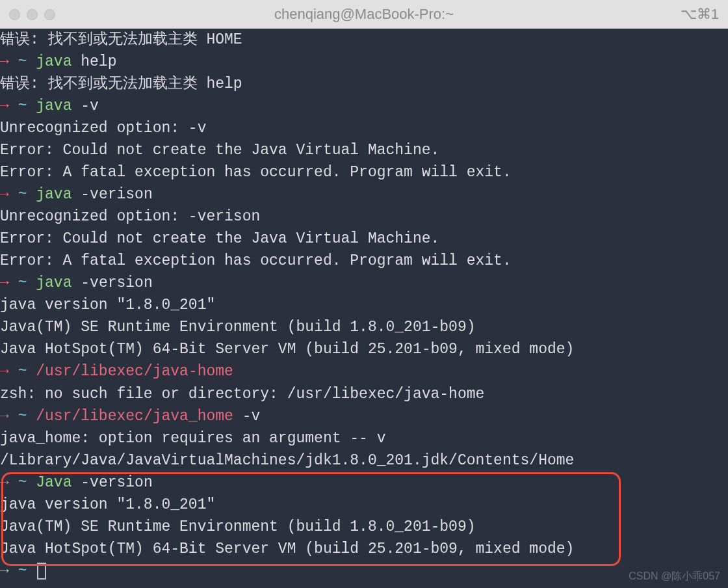 The width and height of the screenshot is (728, 588). What do you see at coordinates (130, 217) in the screenshot?
I see `output-text: Unrecognized option: -verison` at bounding box center [130, 217].